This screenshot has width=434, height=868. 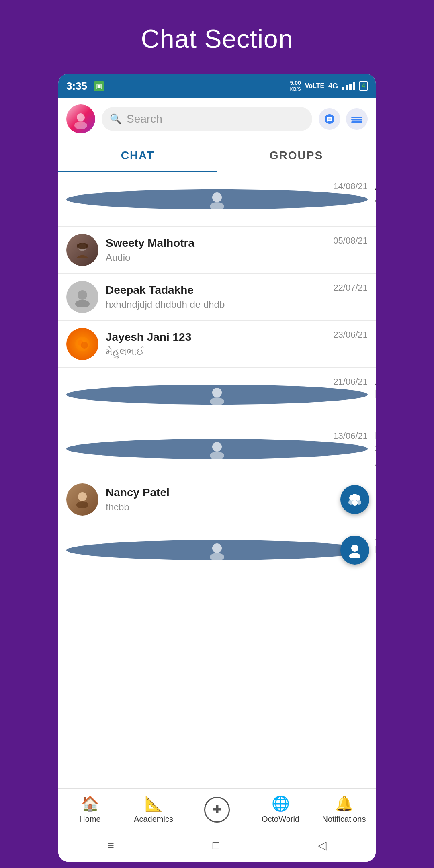 What do you see at coordinates (344, 809) in the screenshot?
I see `nav-notifications: 🔔 Notifications` at bounding box center [344, 809].